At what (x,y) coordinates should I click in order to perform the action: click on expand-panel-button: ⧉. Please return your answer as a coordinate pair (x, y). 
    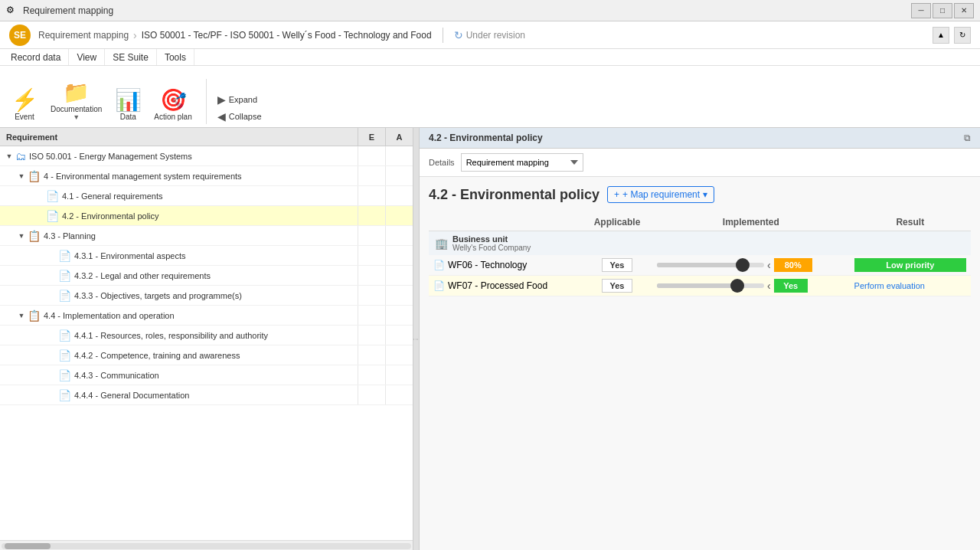
    Looking at the image, I should click on (968, 138).